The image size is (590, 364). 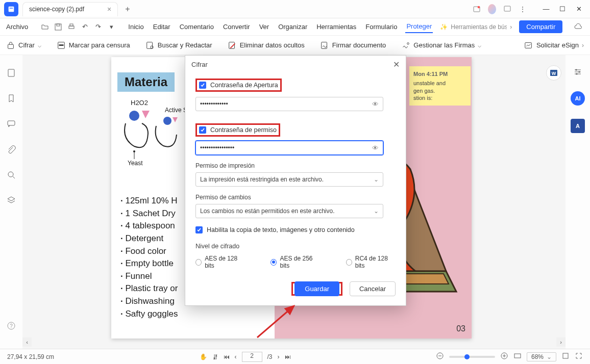 I want to click on search-icon, so click(x=11, y=176).